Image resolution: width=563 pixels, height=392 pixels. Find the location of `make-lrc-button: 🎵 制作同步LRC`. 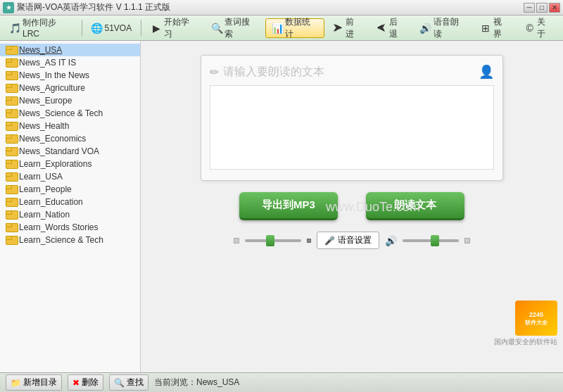

make-lrc-button: 🎵 制作同步LRC is located at coordinates (41, 28).